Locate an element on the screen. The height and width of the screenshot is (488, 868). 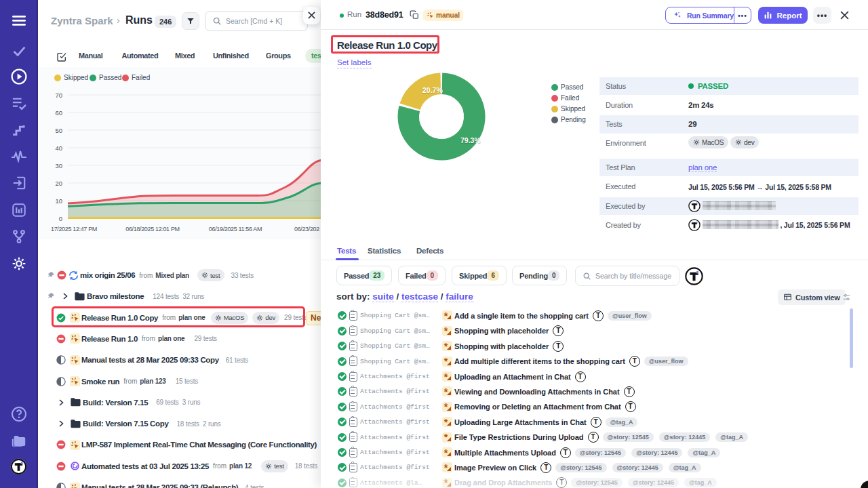
svg-text: 10 is located at coordinates (58, 201).